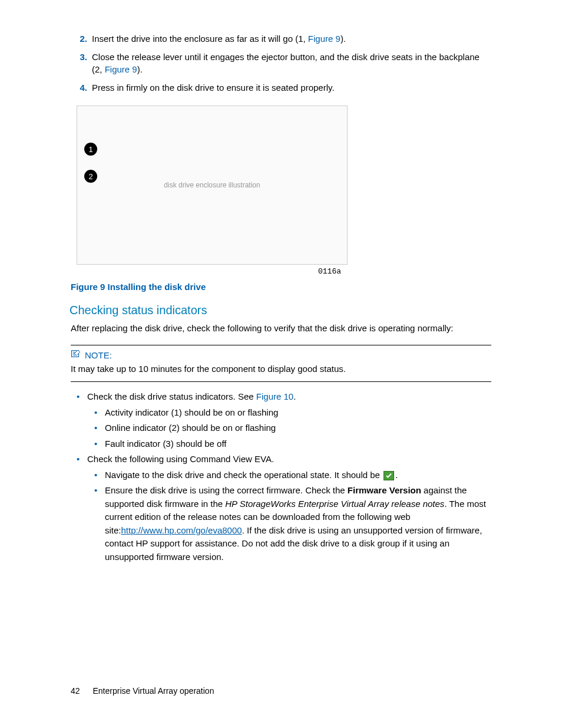 This screenshot has width=562, height=728. I want to click on text: Navigate to the disk drive and check the…, so click(244, 475).